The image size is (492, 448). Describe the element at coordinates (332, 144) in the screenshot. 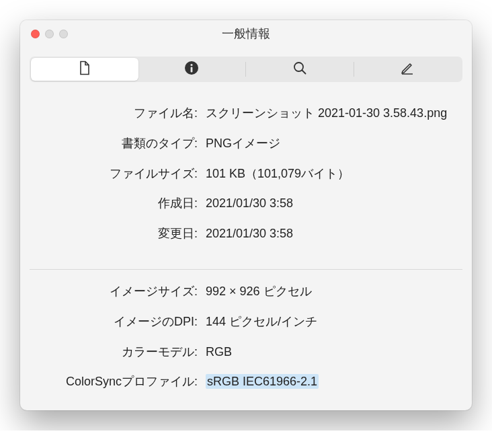

I see `doctype-value: PNGイメージ` at that location.